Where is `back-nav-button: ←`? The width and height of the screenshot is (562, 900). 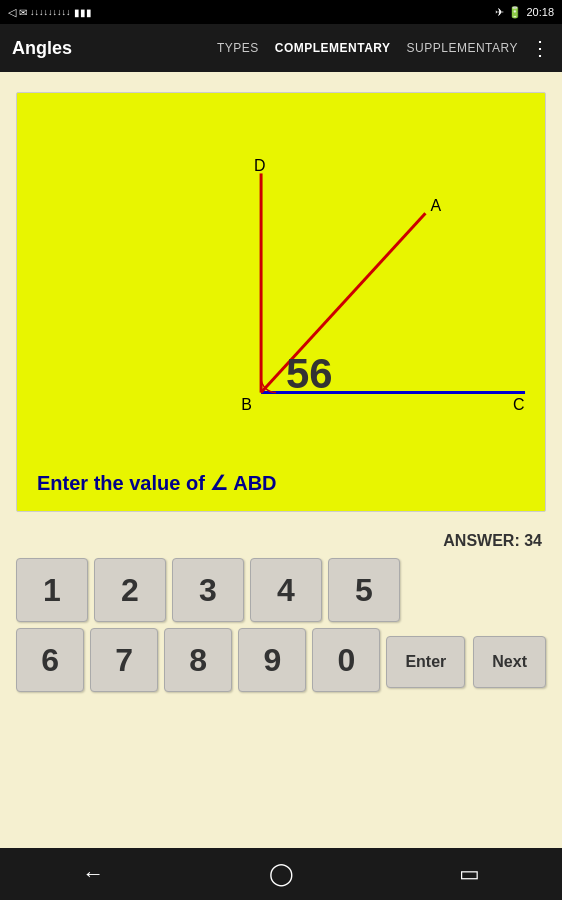
back-nav-button: ← is located at coordinates (93, 874).